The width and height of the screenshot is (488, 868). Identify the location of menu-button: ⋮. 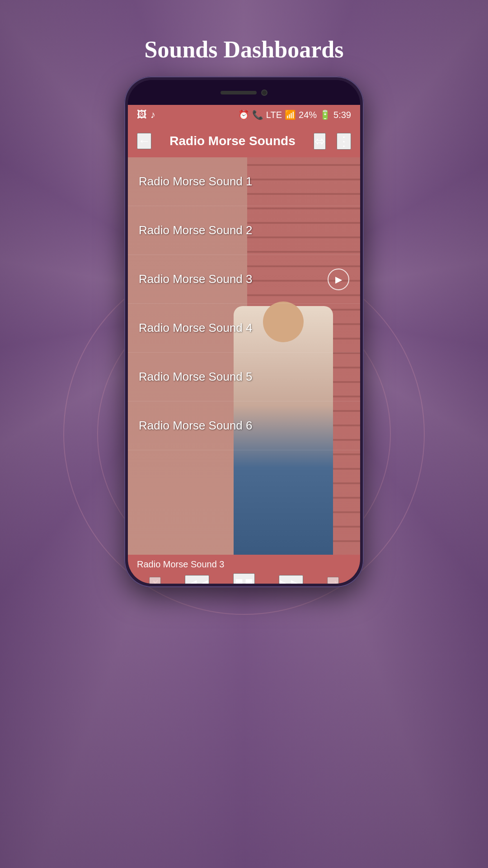
(344, 141).